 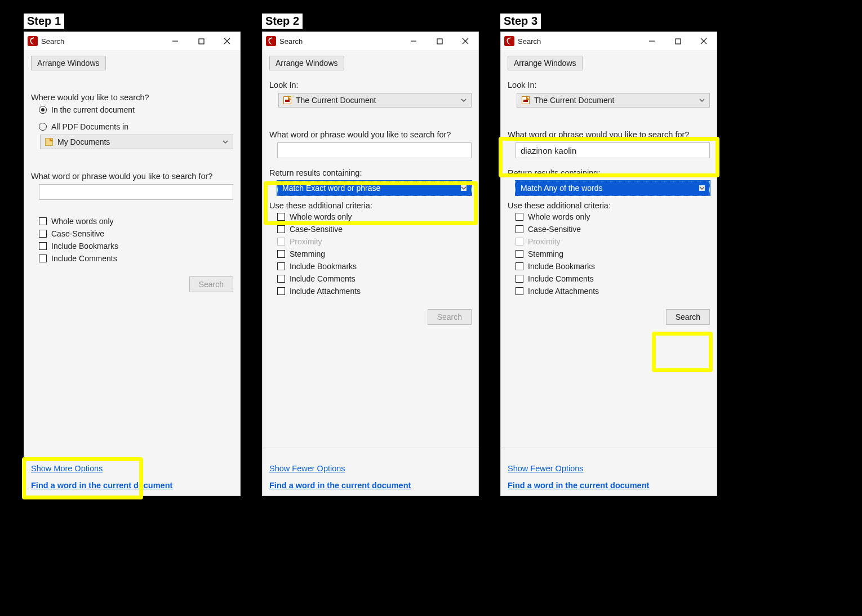 I want to click on proximity-checkbox: Proximity, so click(x=374, y=242).